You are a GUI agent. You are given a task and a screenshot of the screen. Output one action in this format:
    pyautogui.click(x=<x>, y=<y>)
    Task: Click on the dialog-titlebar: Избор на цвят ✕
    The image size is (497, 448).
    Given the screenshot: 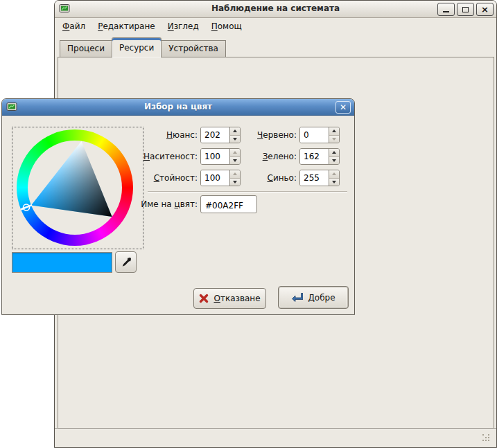 What is the action you would take?
    pyautogui.click(x=178, y=107)
    